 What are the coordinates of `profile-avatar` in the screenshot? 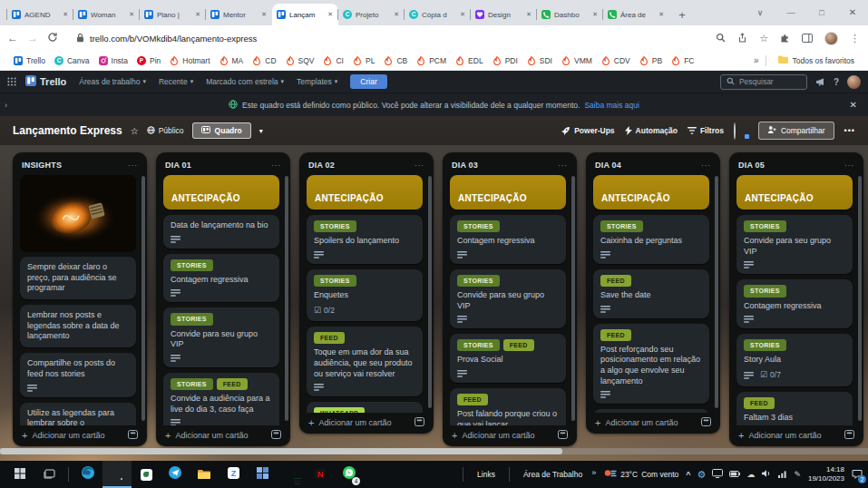 It's located at (831, 38).